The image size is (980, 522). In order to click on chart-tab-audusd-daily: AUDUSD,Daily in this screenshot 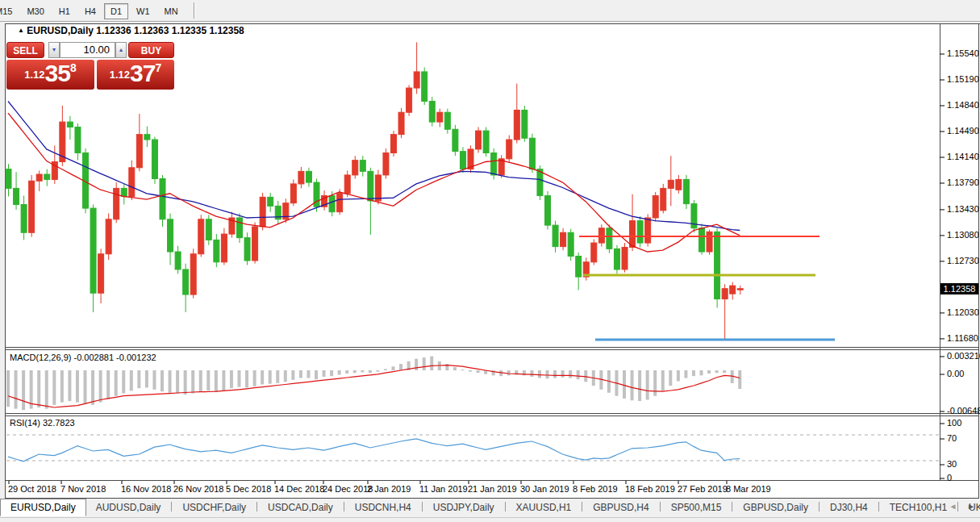, I will do `click(129, 508)`.